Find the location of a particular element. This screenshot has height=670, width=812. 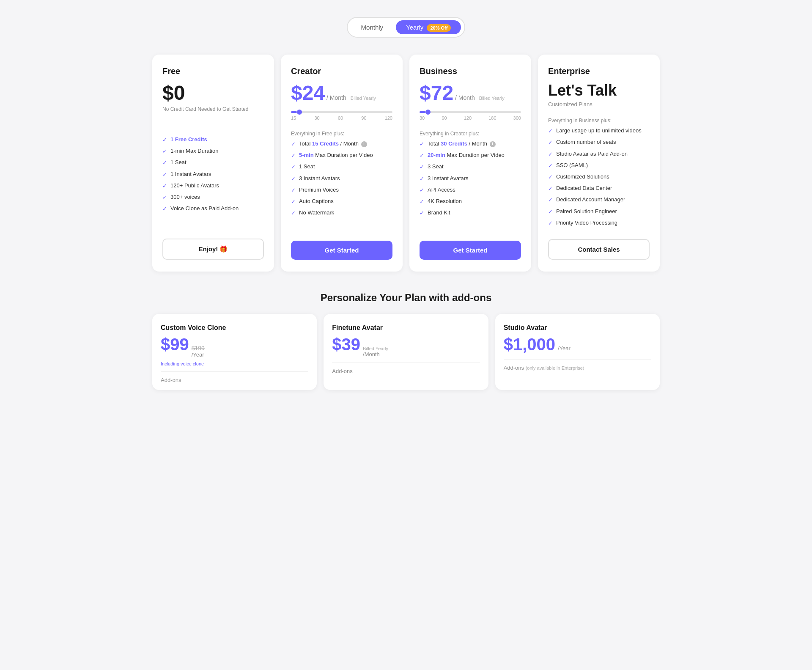

addon-price-row-studio: $1,000 /Year is located at coordinates (578, 344).